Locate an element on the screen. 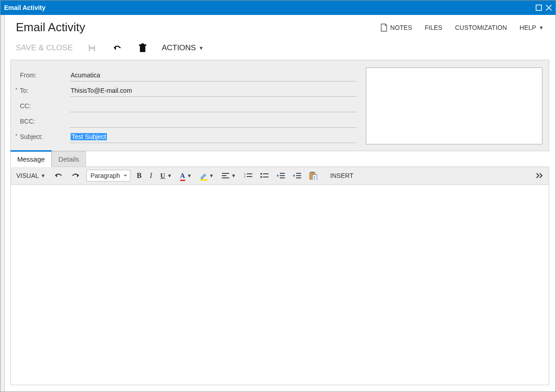 The image size is (556, 392). bullet-list-icon is located at coordinates (264, 176).